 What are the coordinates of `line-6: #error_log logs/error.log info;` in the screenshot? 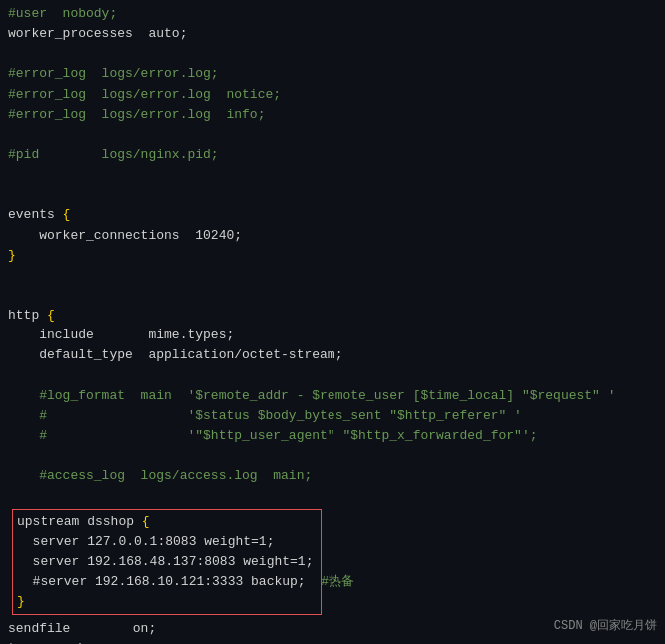 It's located at (332, 115).